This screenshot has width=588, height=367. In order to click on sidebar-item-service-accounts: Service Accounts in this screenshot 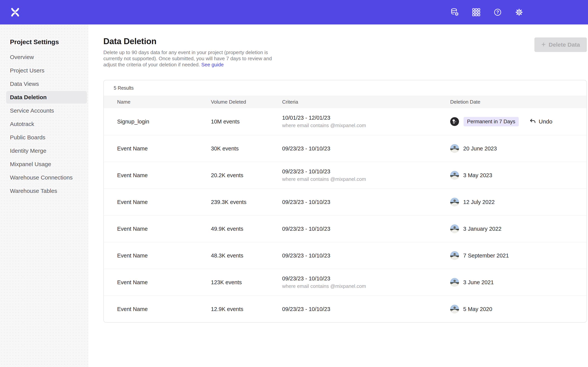, I will do `click(47, 111)`.